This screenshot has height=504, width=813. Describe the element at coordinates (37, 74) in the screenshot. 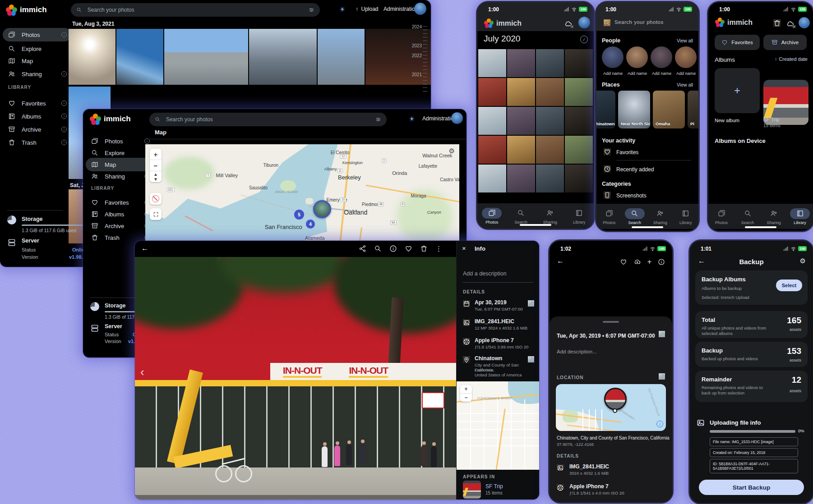

I see `sidebar-item-sharing: Sharing` at that location.